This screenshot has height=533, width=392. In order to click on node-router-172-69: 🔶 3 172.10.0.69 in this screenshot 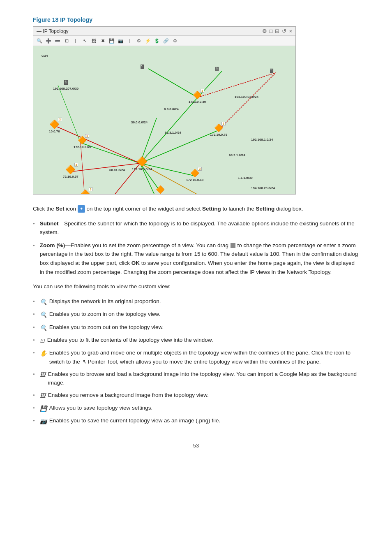, I will do `click(82, 142)`.